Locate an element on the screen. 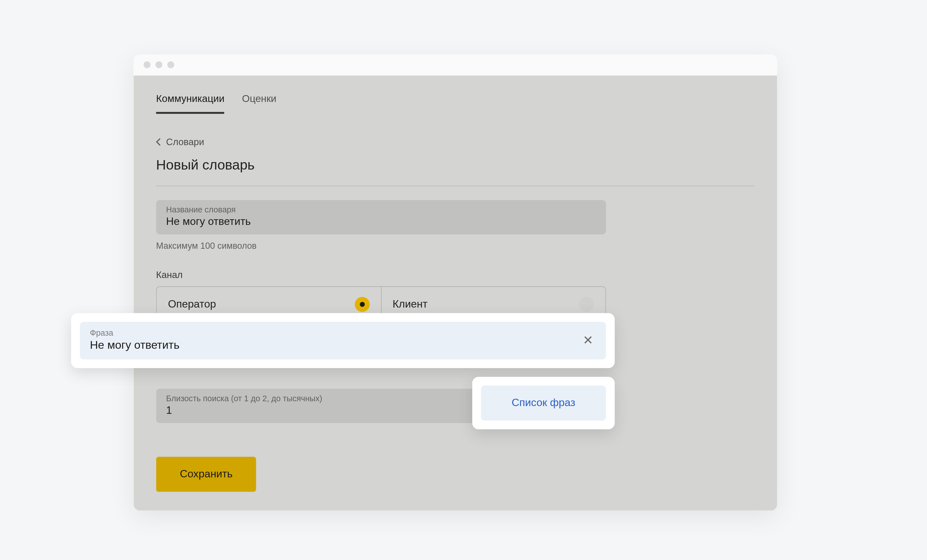 The height and width of the screenshot is (560, 927). window-title-bar is located at coordinates (455, 65).